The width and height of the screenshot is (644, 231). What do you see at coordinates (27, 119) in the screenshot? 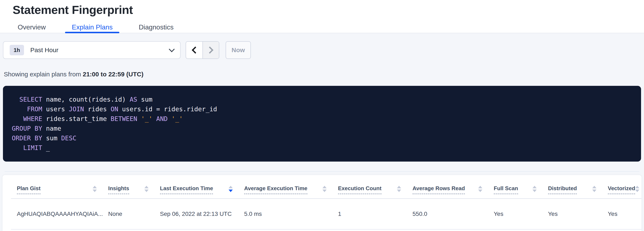
I see `sql-token-kw: WHERE` at bounding box center [27, 119].